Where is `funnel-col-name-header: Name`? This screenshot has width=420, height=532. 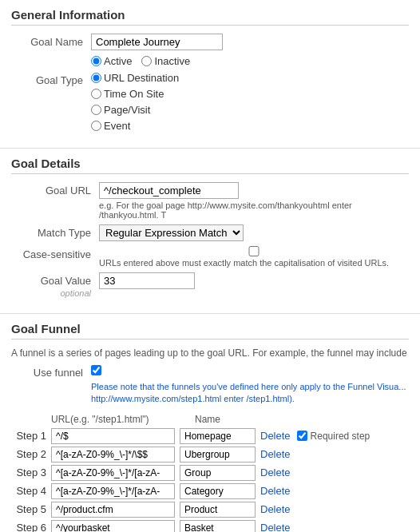 funnel-col-name-header: Name is located at coordinates (239, 419).